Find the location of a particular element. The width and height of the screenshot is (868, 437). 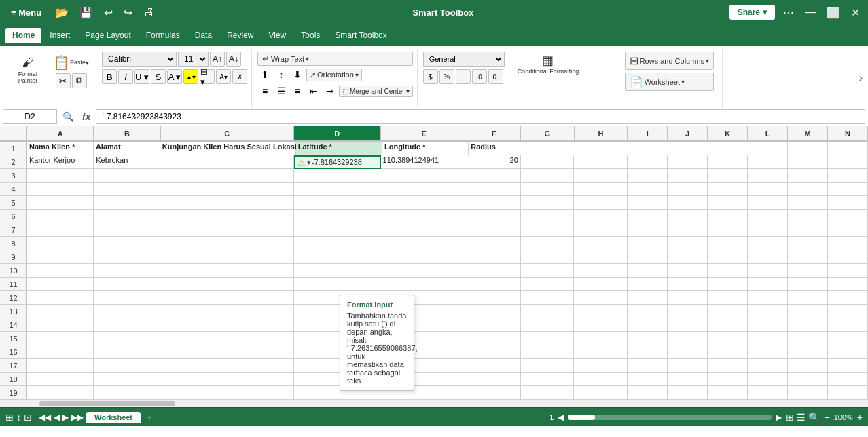

cell-k19 is located at coordinates (728, 392).